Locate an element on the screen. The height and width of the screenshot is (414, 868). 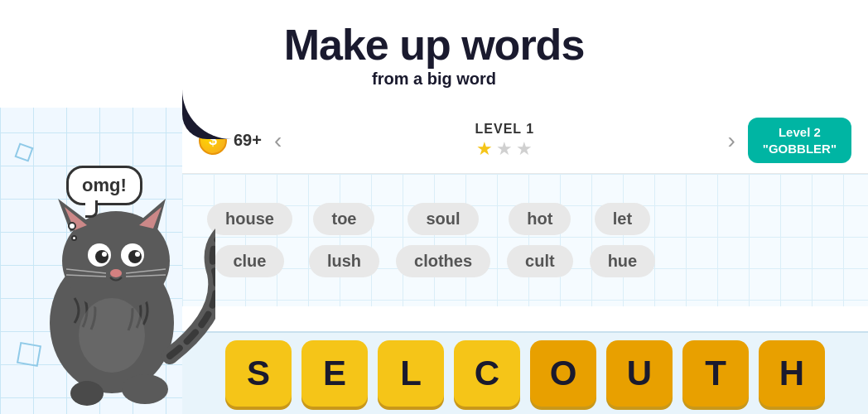
word-soul: soul is located at coordinates (442, 219).